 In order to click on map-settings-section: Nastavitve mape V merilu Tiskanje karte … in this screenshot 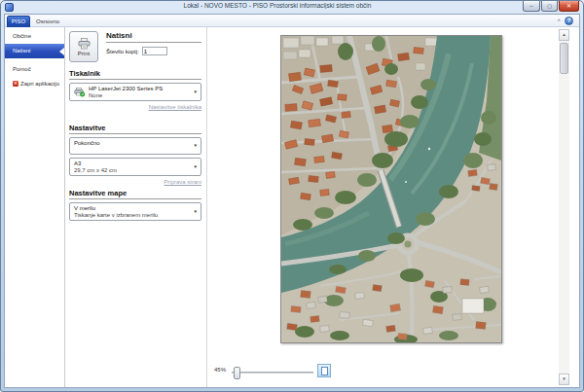, I will do `click(135, 204)`.